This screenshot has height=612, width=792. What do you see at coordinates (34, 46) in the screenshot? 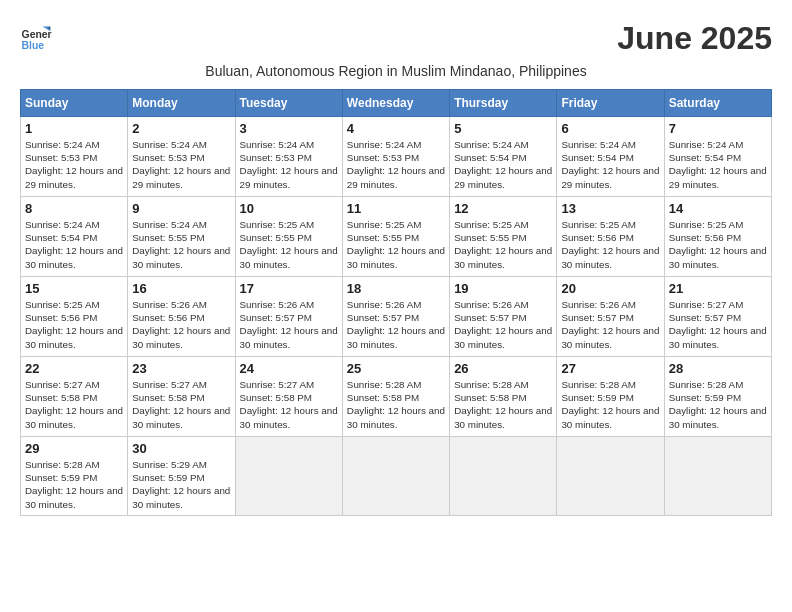
I see `svg-text: Blue` at bounding box center [34, 46].